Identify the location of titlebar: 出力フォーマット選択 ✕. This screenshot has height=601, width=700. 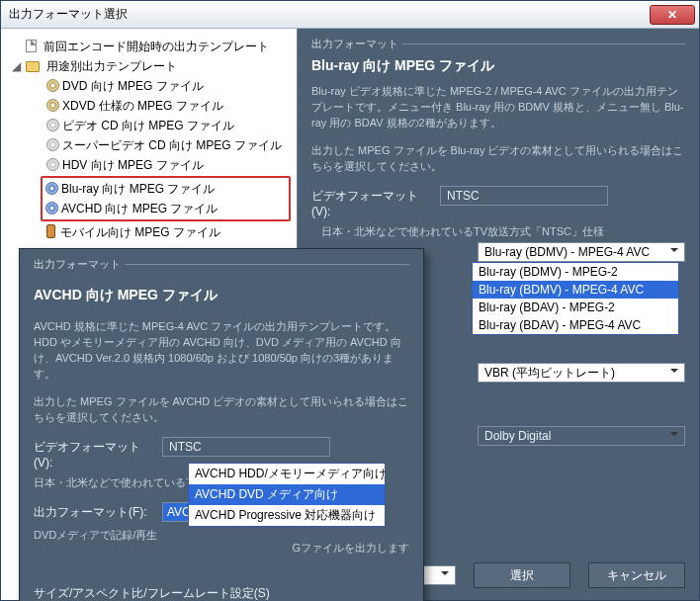
(350, 15).